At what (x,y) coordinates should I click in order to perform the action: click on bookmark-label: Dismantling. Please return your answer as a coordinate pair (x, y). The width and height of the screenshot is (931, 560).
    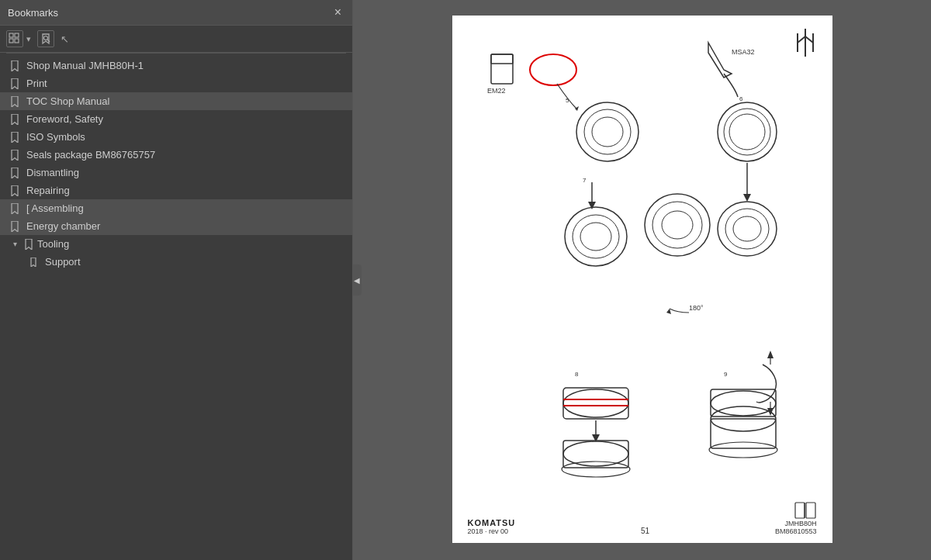
    Looking at the image, I should click on (53, 172).